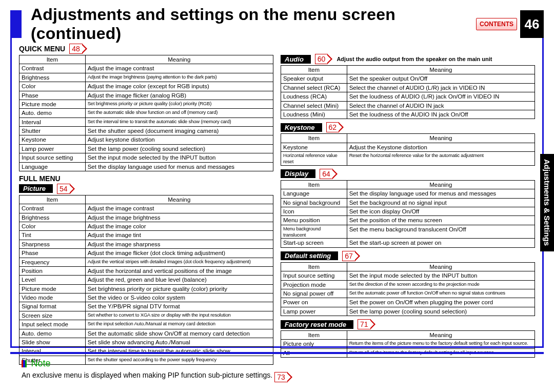 The height and width of the screenshot is (392, 554). What do you see at coordinates (366, 324) in the screenshot?
I see `page-ref-link: 71` at bounding box center [366, 324].